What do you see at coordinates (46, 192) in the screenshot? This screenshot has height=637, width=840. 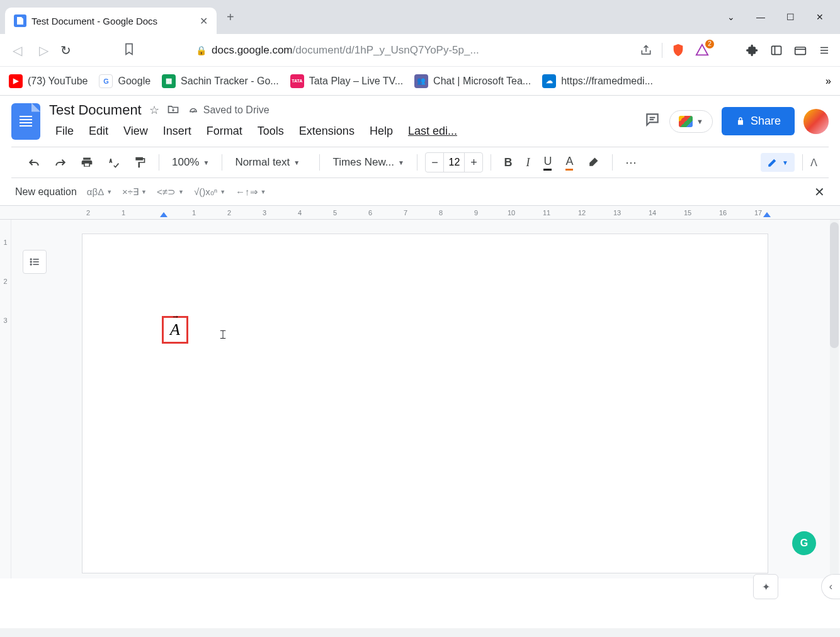 I see `new-equation-label: New equation` at bounding box center [46, 192].